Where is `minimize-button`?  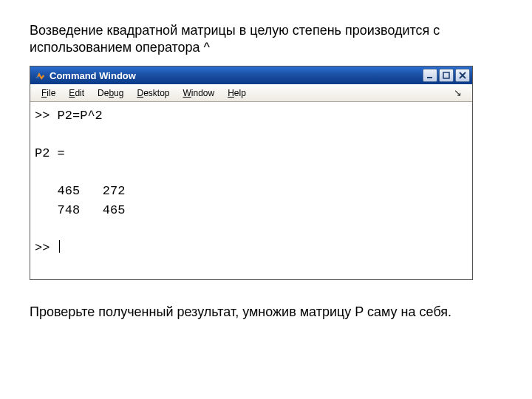
minimize-button is located at coordinates (430, 75).